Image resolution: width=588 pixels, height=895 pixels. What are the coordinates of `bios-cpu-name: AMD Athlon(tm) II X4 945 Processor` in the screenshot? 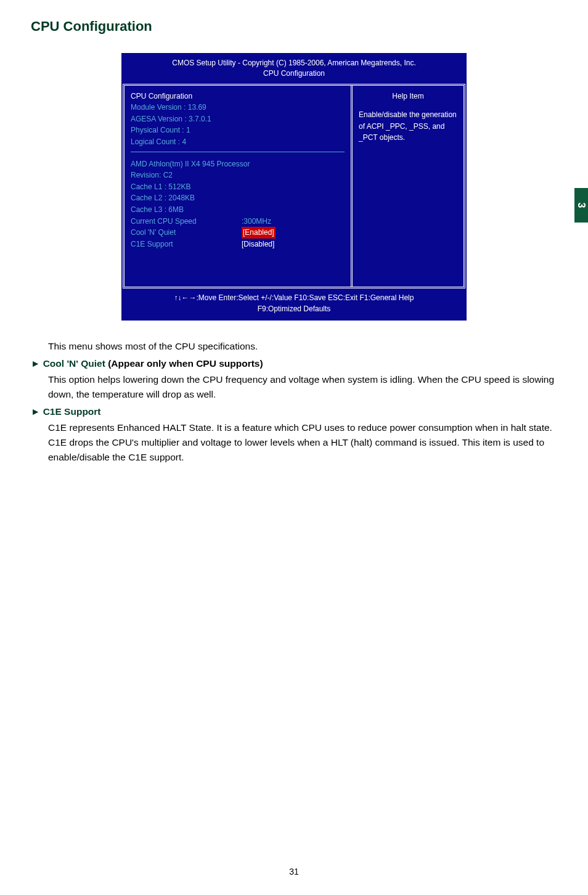 It's located at (238, 164).